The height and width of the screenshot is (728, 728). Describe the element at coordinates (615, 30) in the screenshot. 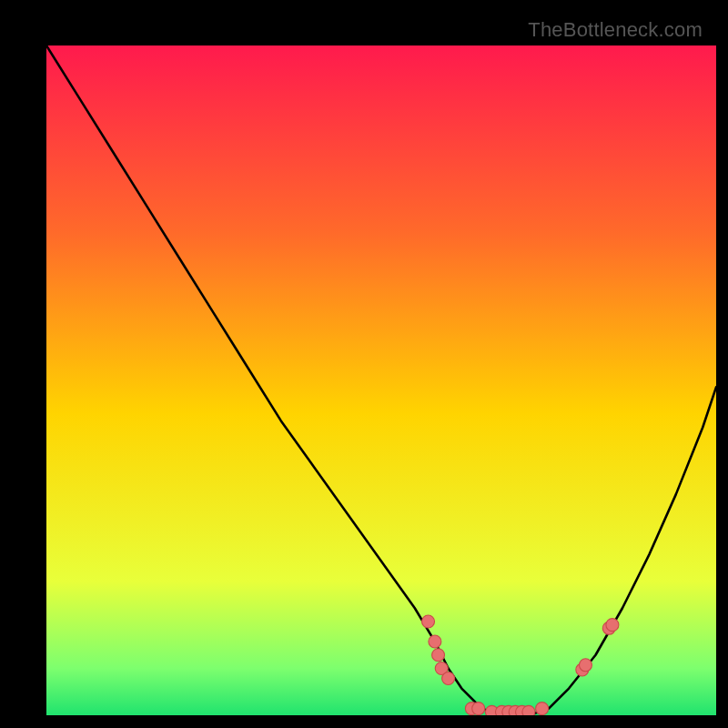

I see `watermark-text: TheBottleneck.com` at that location.